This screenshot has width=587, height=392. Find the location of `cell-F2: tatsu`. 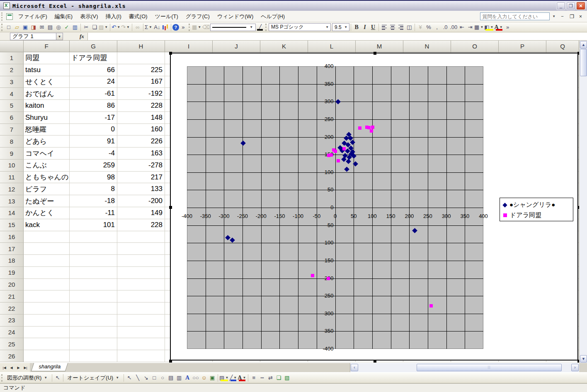

cell-F2: tatsu is located at coordinates (46, 70).